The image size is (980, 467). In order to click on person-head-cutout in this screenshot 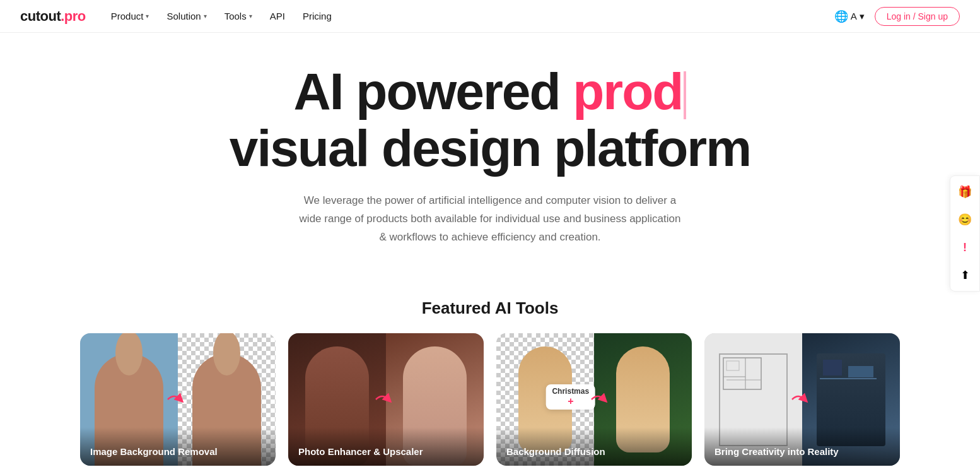, I will do `click(227, 355)`.